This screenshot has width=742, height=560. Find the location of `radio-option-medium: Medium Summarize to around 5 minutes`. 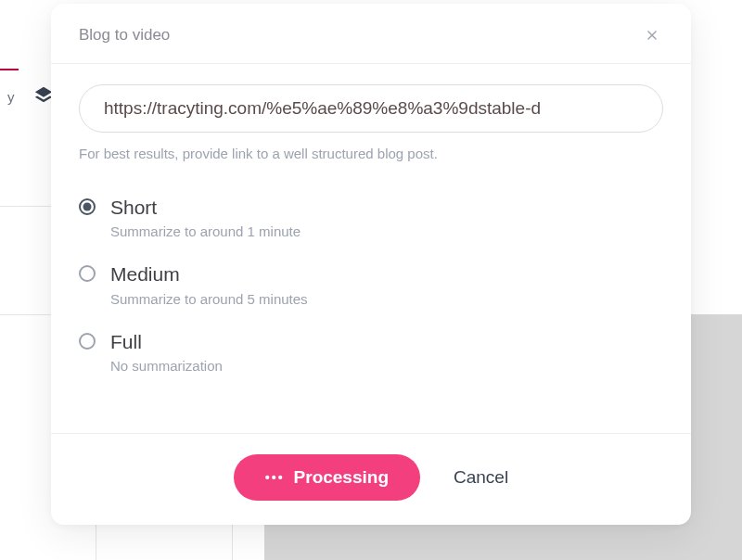

radio-option-medium: Medium Summarize to around 5 minutes is located at coordinates (371, 284).